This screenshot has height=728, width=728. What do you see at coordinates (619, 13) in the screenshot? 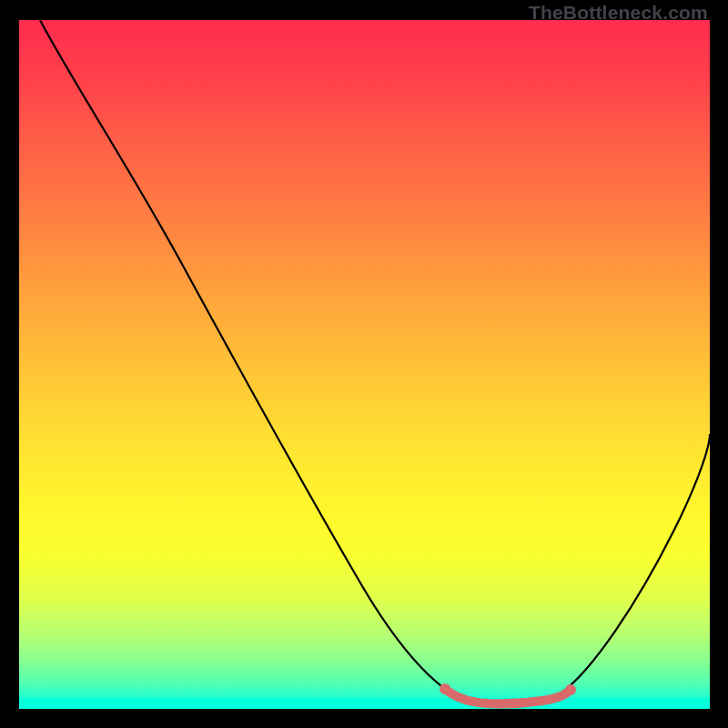
I see `watermark-text: TheBottleneck.com` at bounding box center [619, 13].